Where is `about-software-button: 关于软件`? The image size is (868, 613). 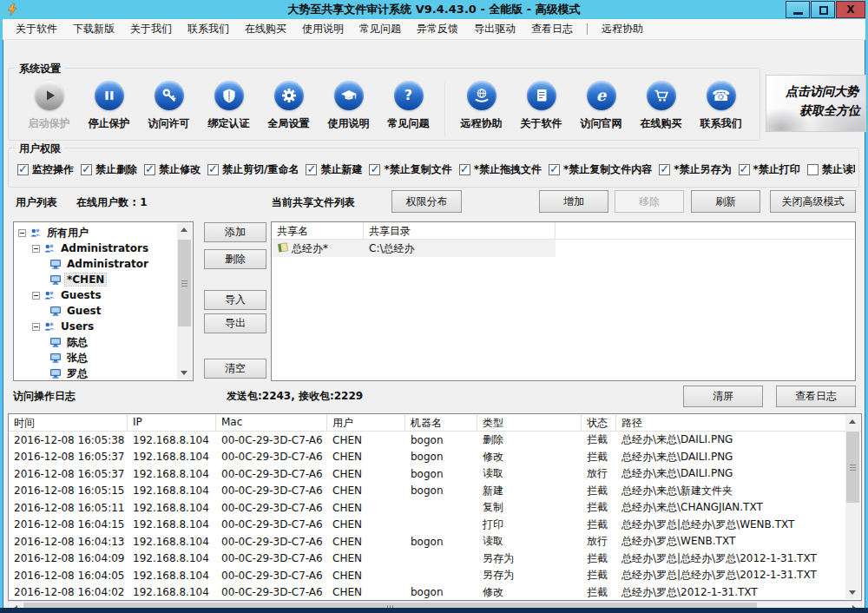
about-software-button: 关于软件 is located at coordinates (542, 106).